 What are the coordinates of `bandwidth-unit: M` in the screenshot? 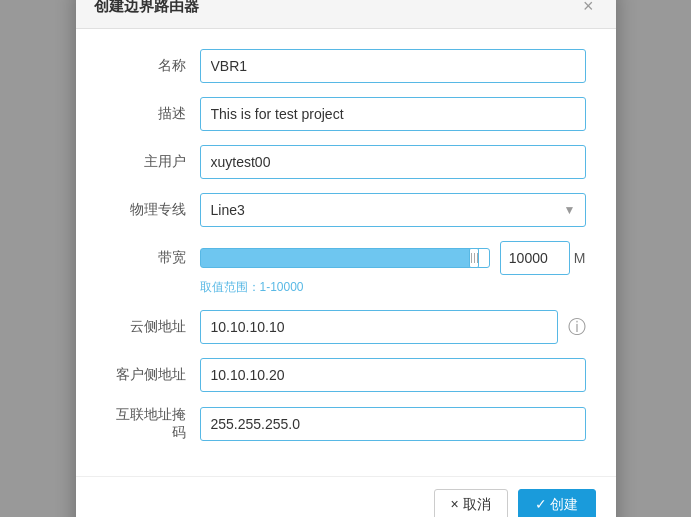 It's located at (580, 258).